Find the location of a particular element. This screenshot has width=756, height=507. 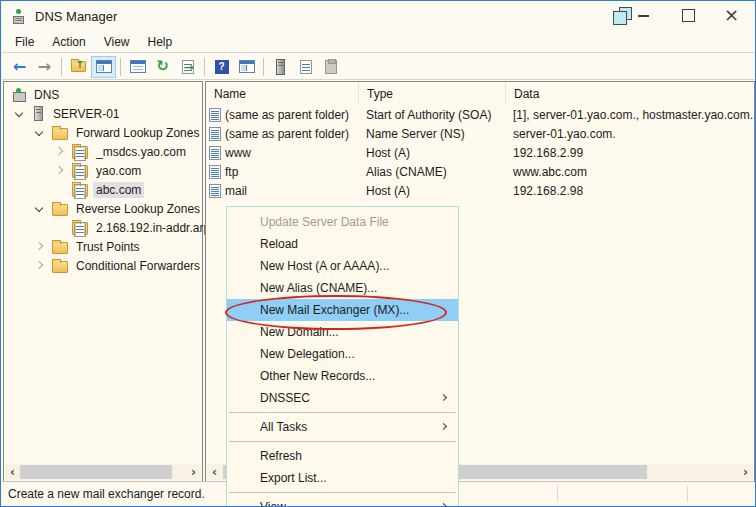

menu-action: Action is located at coordinates (68, 42).